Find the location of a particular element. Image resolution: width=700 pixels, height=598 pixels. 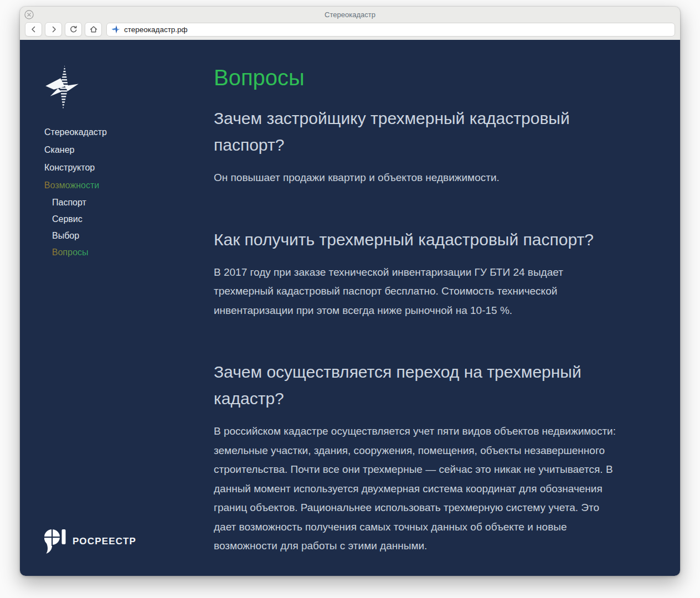

sidebar-item-label: Стереокадастр is located at coordinates (75, 132).